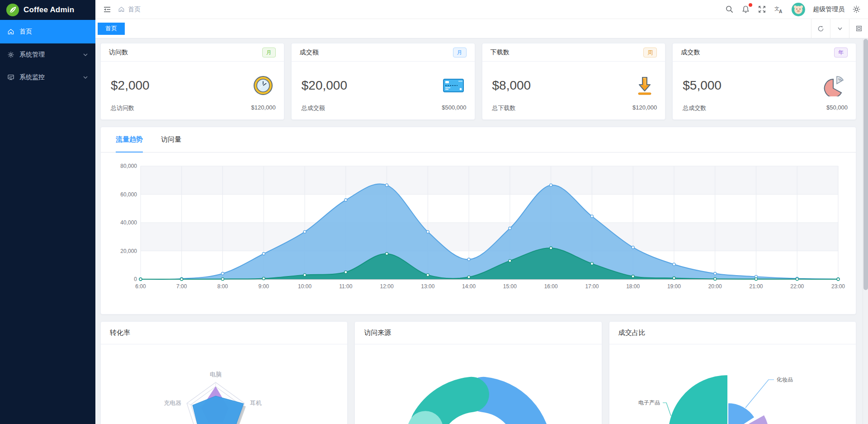 The width and height of the screenshot is (868, 424). Describe the element at coordinates (13, 10) in the screenshot. I see `spring-leaf-logo-icon` at that location.